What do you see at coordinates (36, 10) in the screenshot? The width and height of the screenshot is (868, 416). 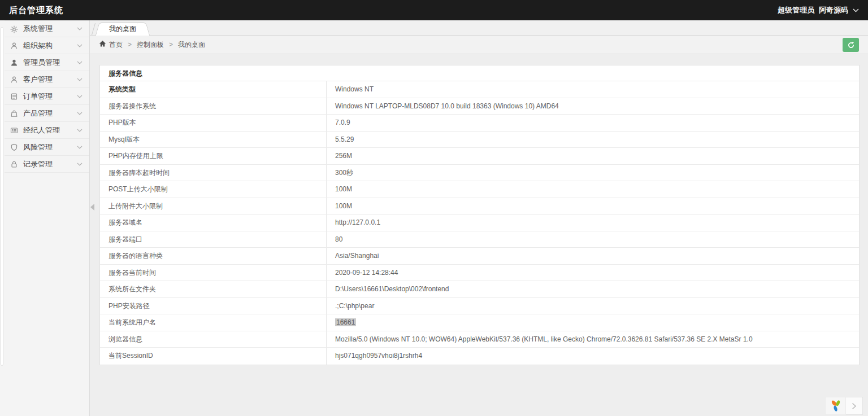 I see `app-title: 后台管理系统` at bounding box center [36, 10].